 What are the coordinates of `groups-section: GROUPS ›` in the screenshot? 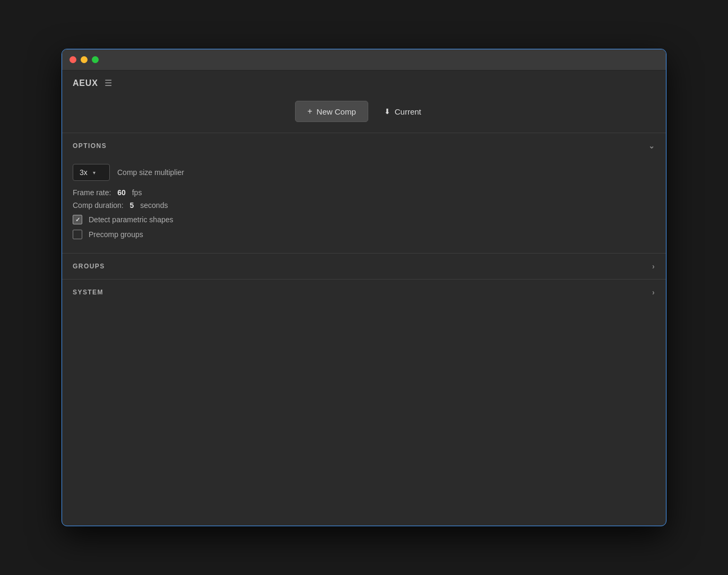 It's located at (364, 266).